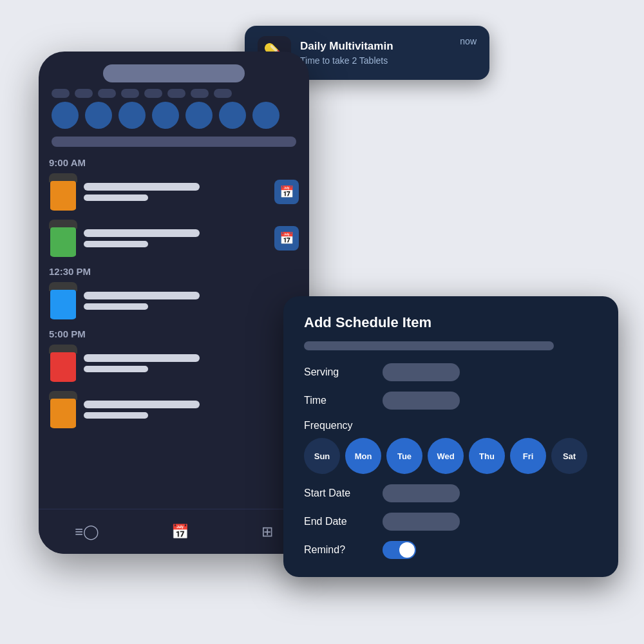 The height and width of the screenshot is (644, 644). Describe the element at coordinates (487, 456) in the screenshot. I see `day-thu: Thu` at that location.